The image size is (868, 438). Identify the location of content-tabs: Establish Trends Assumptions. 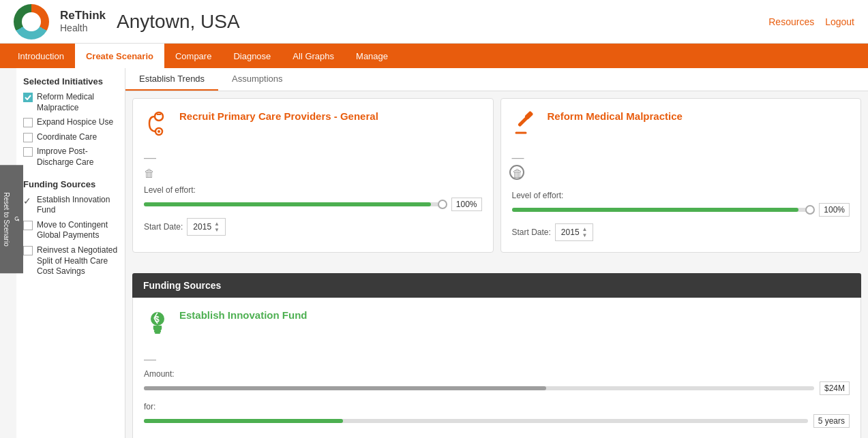
(496, 80).